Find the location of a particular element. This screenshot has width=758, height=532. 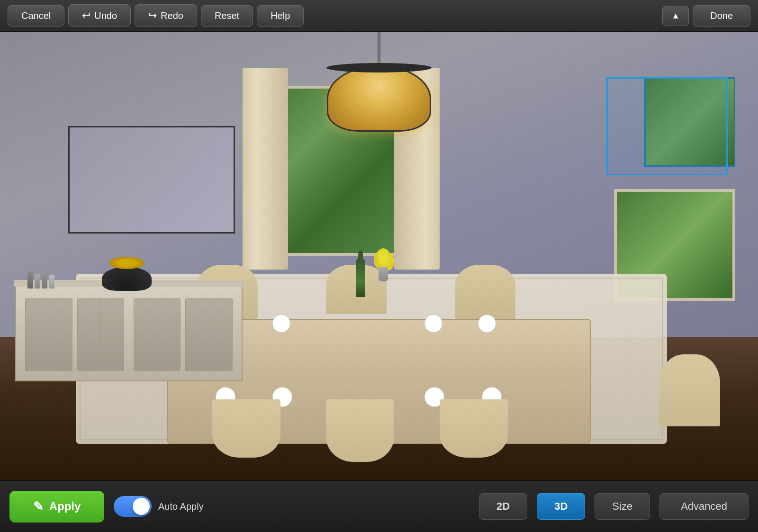

apply-label: Apply is located at coordinates (65, 506).